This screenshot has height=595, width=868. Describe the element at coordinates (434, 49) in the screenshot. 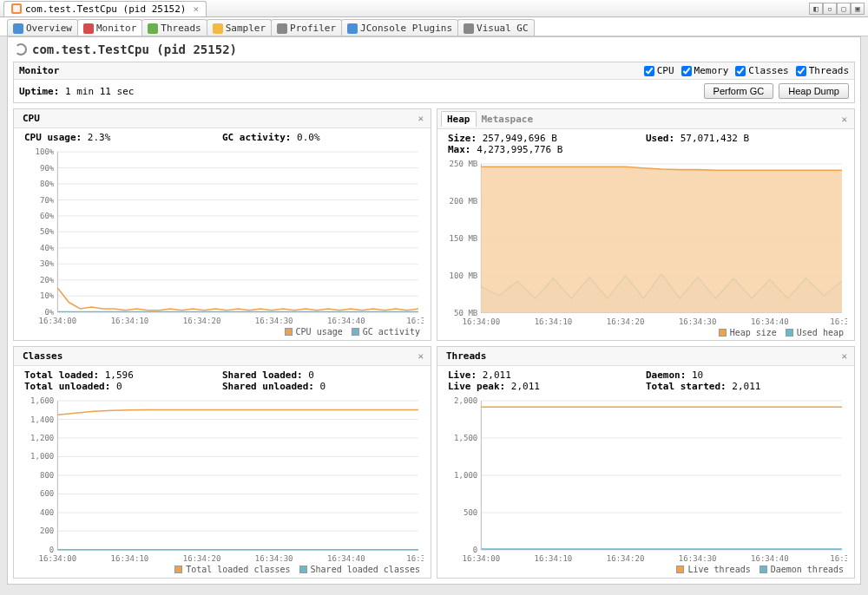

I see `page-title-bar: com.test.TestCpu (pid 25152)` at that location.